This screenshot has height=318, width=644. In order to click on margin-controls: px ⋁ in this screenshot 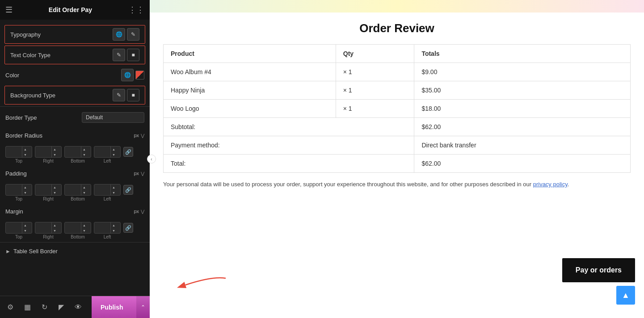, I will do `click(139, 211)`.